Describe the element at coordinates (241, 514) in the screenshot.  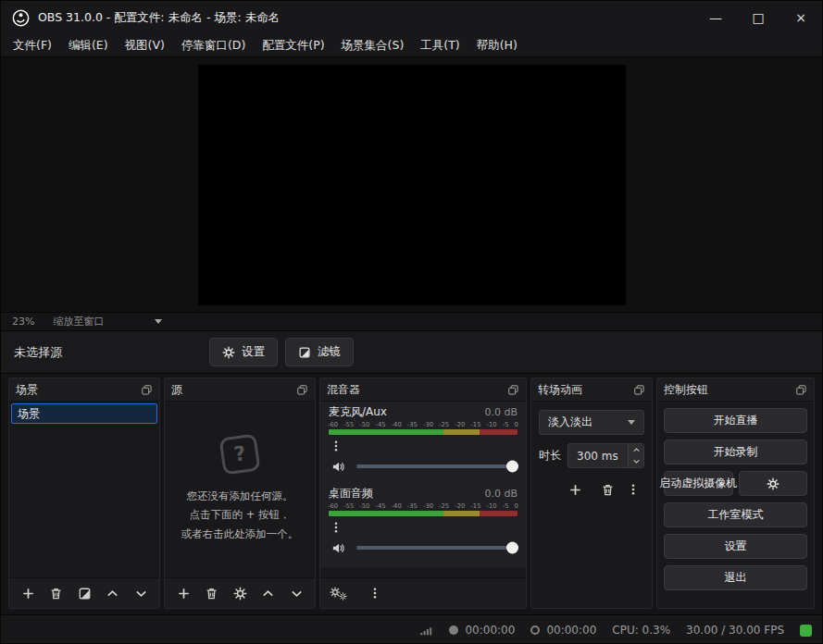
I see `empty-line: 点击下面的 + 按钮，` at that location.